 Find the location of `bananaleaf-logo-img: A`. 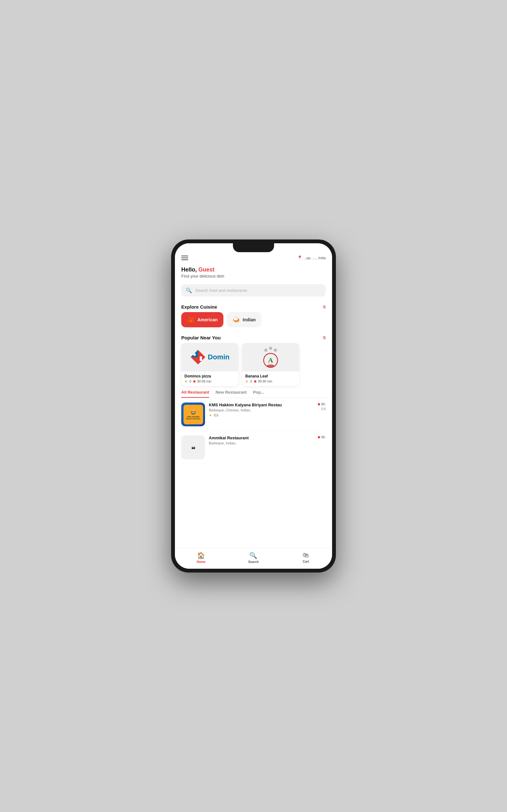

bananaleaf-logo-img: A is located at coordinates (271, 357).